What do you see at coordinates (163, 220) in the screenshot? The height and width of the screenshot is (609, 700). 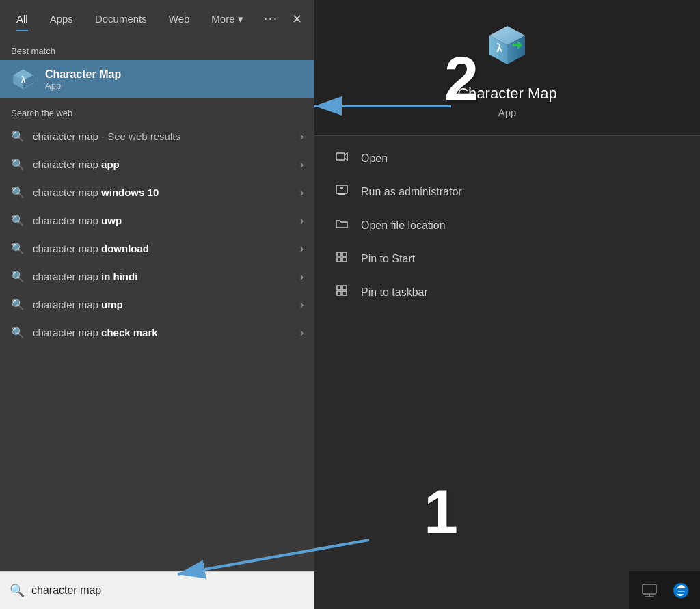 I see `search-item-text-3: character map uwp` at bounding box center [163, 220].